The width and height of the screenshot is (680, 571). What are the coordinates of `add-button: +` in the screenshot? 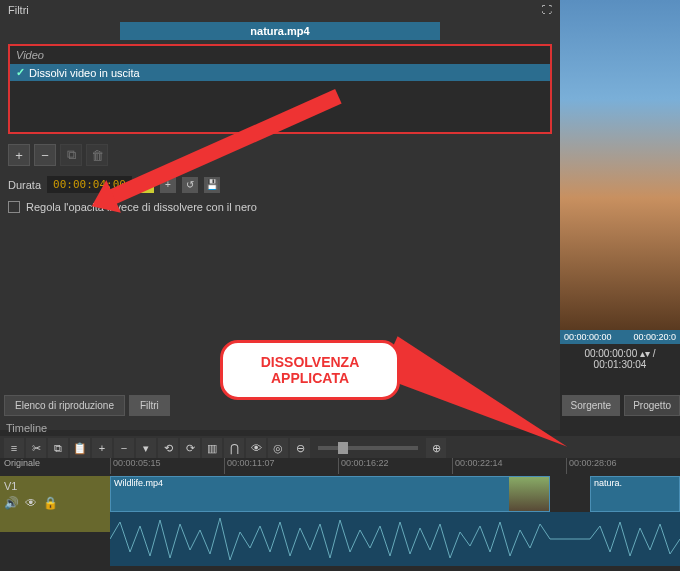 It's located at (102, 448).